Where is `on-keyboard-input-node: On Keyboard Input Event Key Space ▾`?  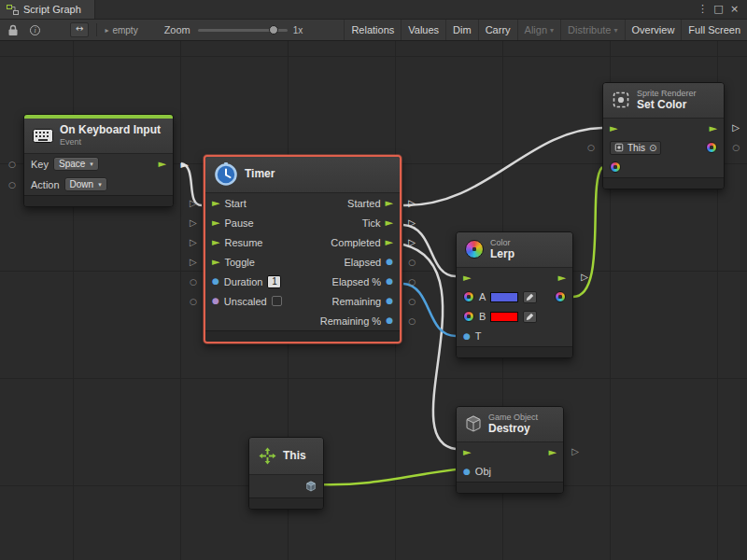 on-keyboard-input-node: On Keyboard Input Event Key Space ▾ is located at coordinates (99, 161).